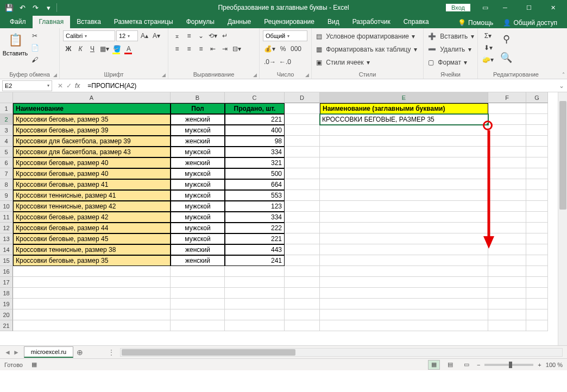 This screenshot has height=392, width=567. What do you see at coordinates (7, 217) in the screenshot?
I see `row-header-11: 11` at bounding box center [7, 217].